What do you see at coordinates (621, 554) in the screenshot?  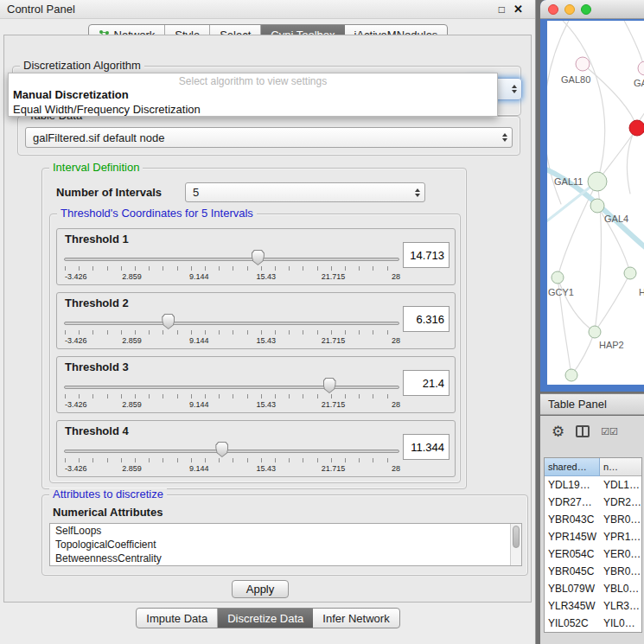 I see `table-cell: YER0…` at bounding box center [621, 554].